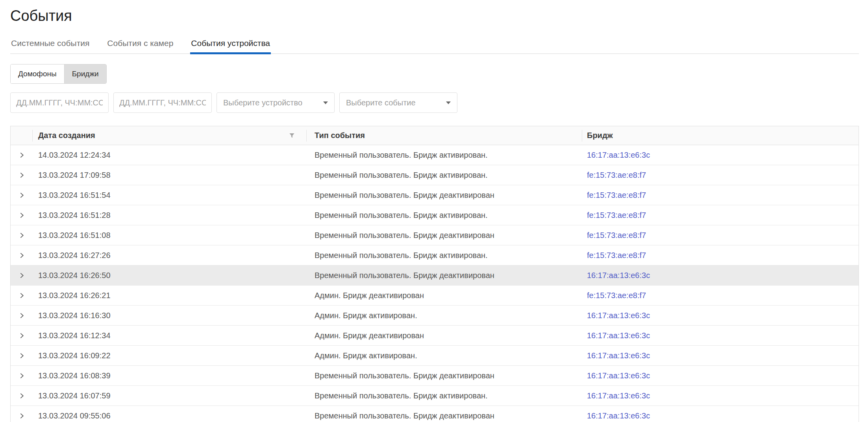 The image size is (868, 422). Describe the element at coordinates (435, 275) in the screenshot. I see `table-row: 13.03.2024 16:26:50 Временный пользовате…` at that location.